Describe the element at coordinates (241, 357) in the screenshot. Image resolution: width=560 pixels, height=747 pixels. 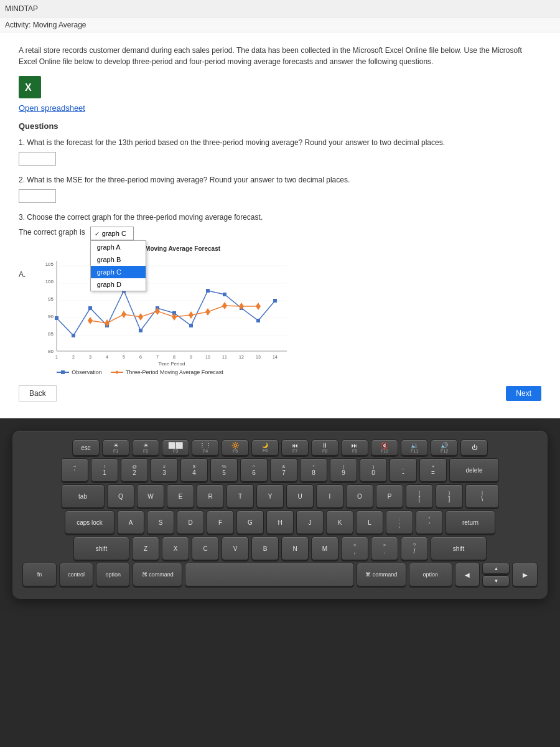
I see `svg-text: 12` at that location.